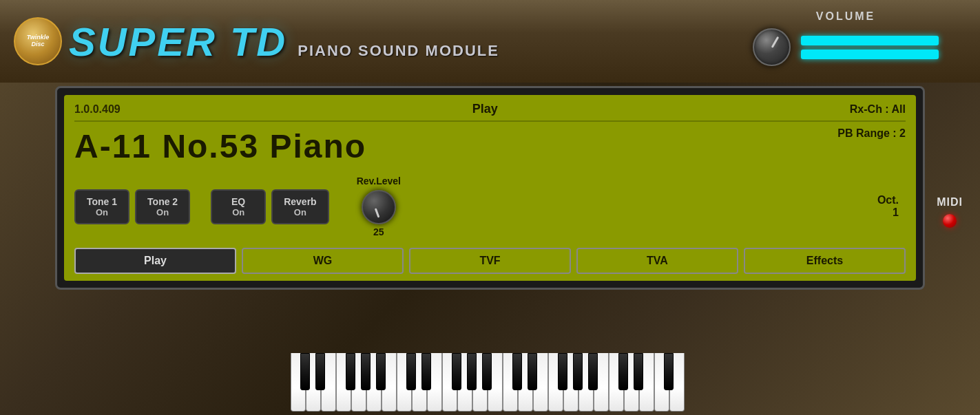 This screenshot has width=980, height=415. Describe the element at coordinates (379, 206) in the screenshot. I see `rev-section: Rev.Level 25` at that location.